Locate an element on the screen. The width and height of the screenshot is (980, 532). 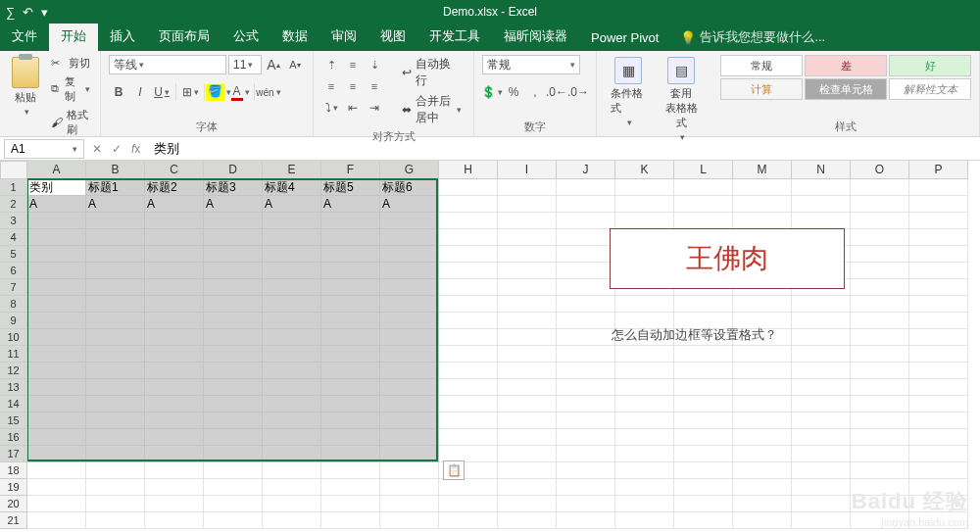
col-header-B: B is located at coordinates (116, 170).